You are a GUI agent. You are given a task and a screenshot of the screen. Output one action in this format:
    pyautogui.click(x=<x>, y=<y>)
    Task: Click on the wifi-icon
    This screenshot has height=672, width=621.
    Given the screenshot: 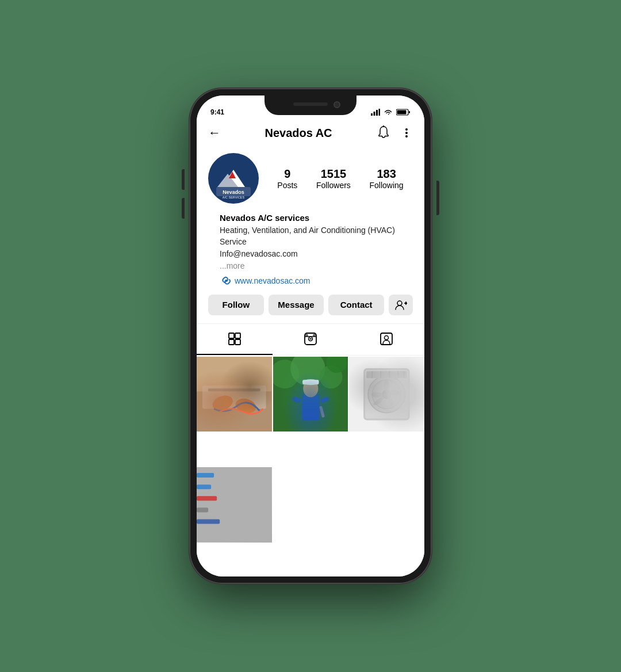 What is the action you would take?
    pyautogui.click(x=388, y=112)
    